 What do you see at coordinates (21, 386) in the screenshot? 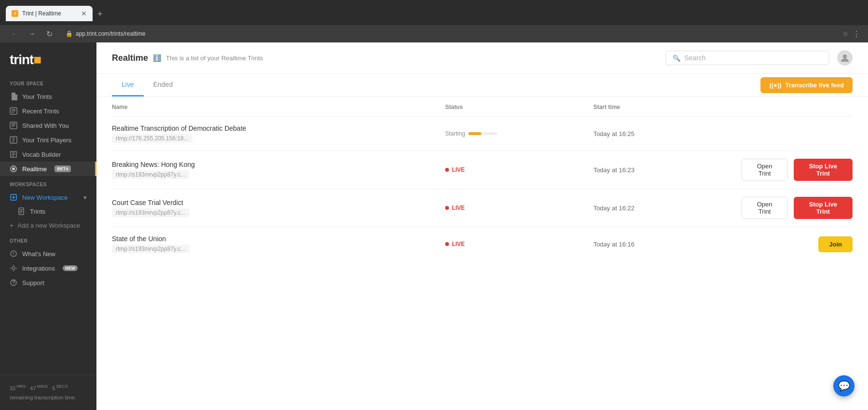
I see `hrs-label: HRS` at bounding box center [21, 386].